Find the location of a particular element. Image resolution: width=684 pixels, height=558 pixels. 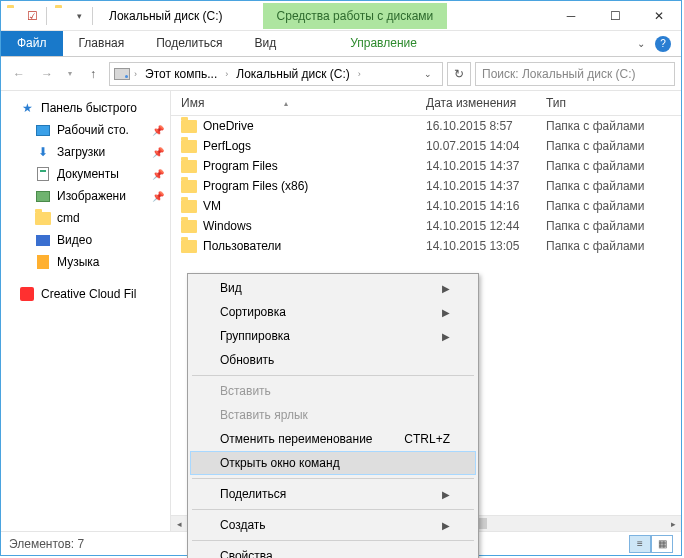

search-input: Поиск: Локальный диск (С:) is located at coordinates (575, 74).